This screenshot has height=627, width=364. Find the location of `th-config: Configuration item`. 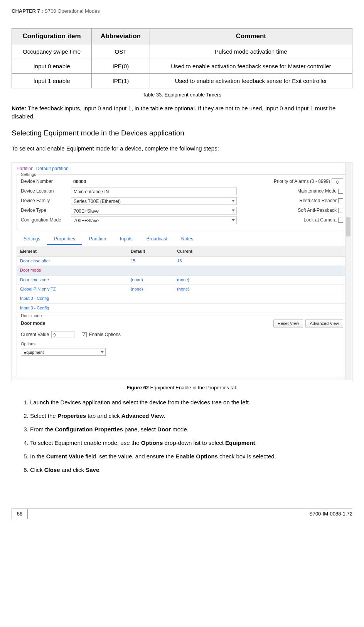

th-config: Configuration item is located at coordinates (52, 36).